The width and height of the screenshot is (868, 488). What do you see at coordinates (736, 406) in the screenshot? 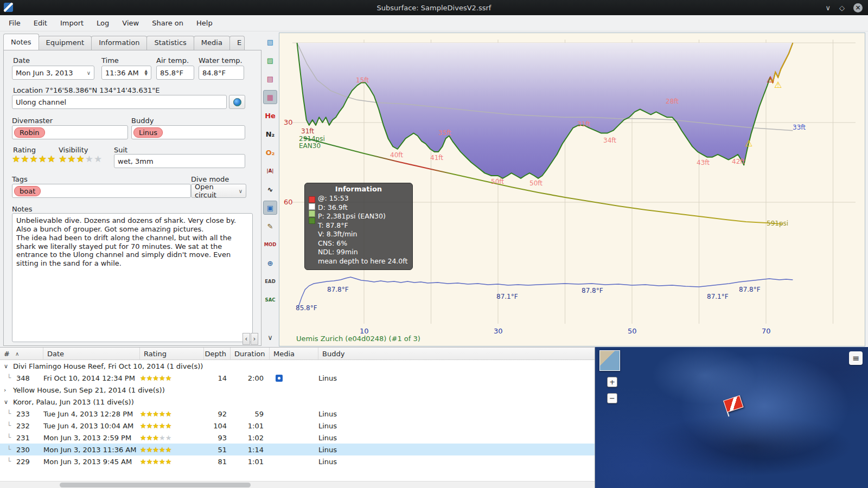
I see `dive-site-marker` at bounding box center [736, 406].